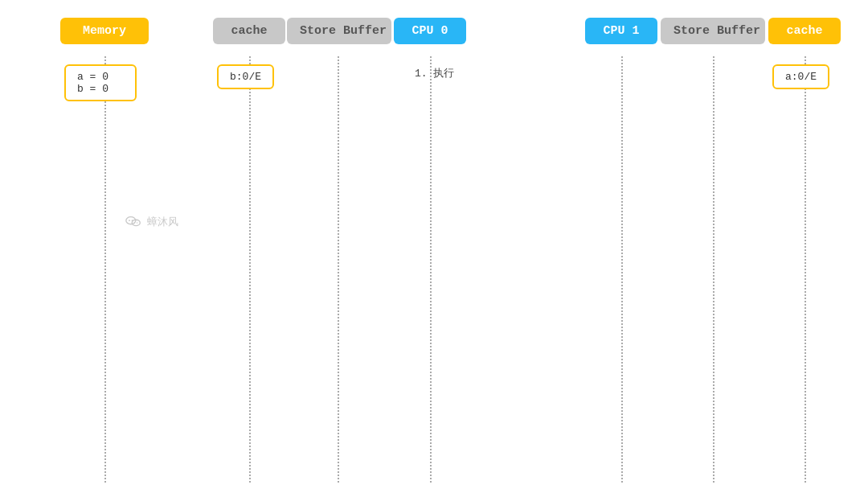  What do you see at coordinates (100, 77) in the screenshot?
I see `memory-data-line1: a = 0` at bounding box center [100, 77].